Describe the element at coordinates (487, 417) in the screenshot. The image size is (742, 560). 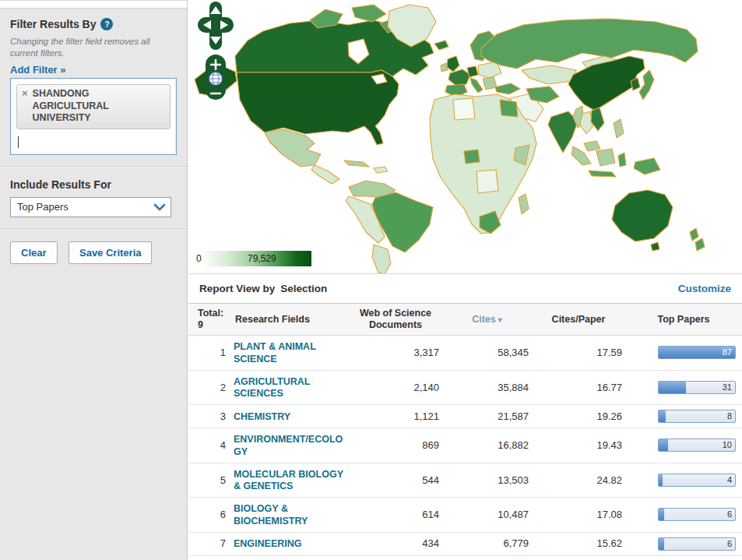
I see `cites-cell: 21,587` at that location.